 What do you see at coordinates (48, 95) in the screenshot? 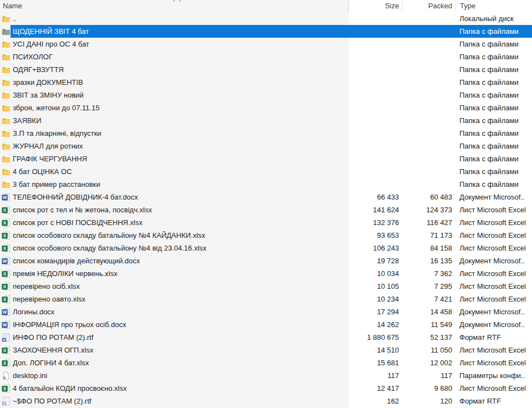
I see `file-name: ЗВІТ за ЗМІНУ новий` at bounding box center [48, 95].